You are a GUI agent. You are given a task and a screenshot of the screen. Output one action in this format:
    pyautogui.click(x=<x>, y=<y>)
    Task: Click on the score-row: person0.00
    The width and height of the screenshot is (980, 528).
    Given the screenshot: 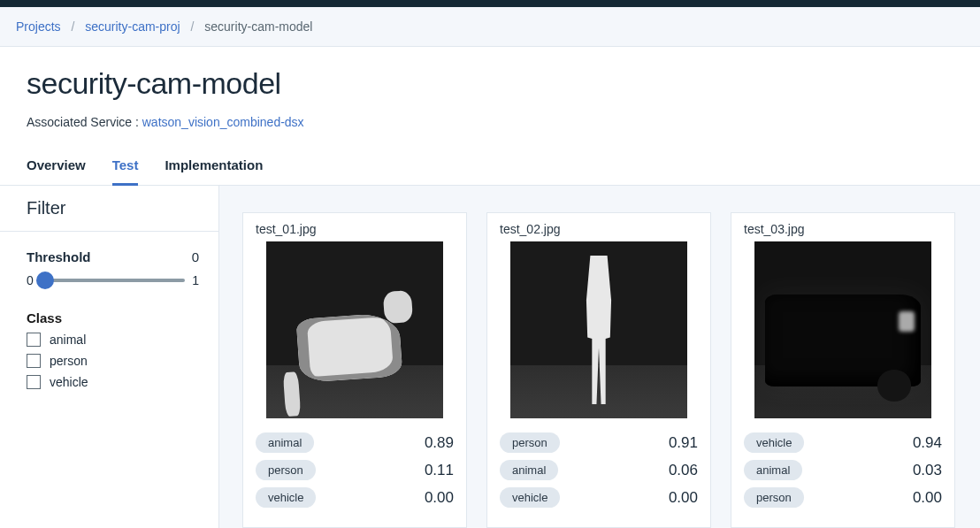 What is the action you would take?
    pyautogui.click(x=843, y=497)
    